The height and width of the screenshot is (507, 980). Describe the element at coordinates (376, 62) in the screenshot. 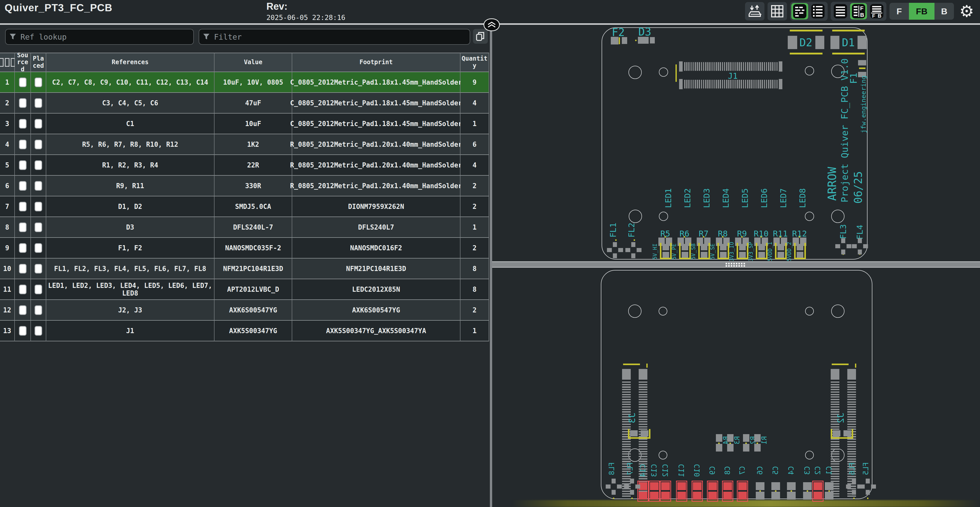

I see `column-header-Footprint: Footprint` at that location.